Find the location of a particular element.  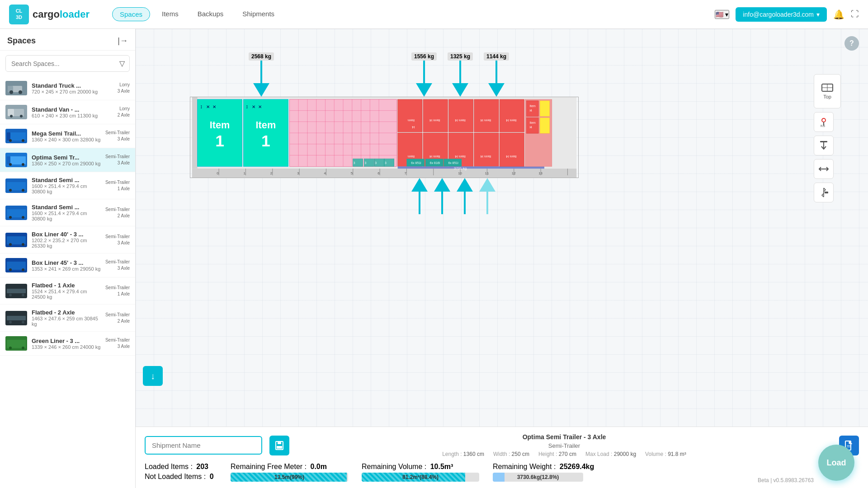

list-item: Mega Semi Trail... 1360 × 240 × 300 cm 3… is located at coordinates (68, 136).